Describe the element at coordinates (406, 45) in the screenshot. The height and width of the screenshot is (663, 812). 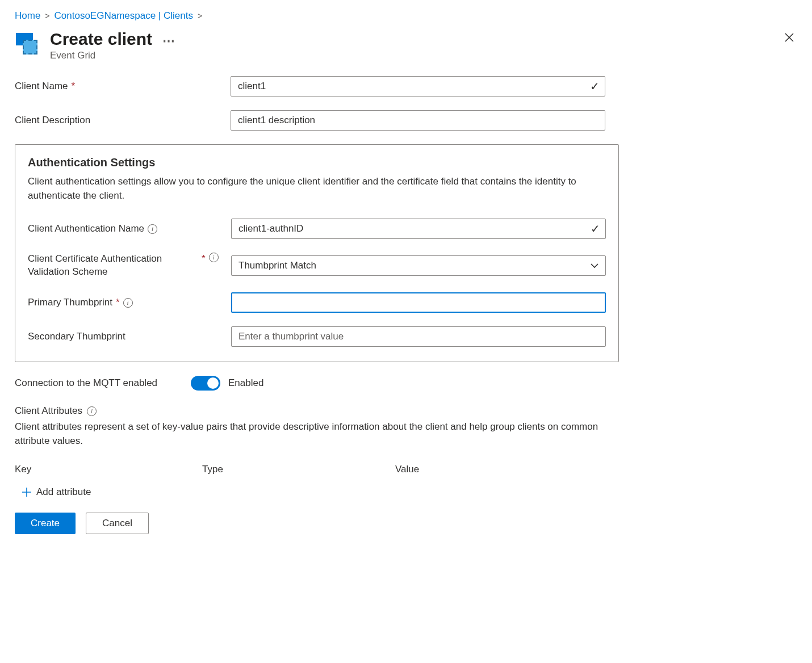
I see `page-header: Create client ⋯ Event Grid` at that location.